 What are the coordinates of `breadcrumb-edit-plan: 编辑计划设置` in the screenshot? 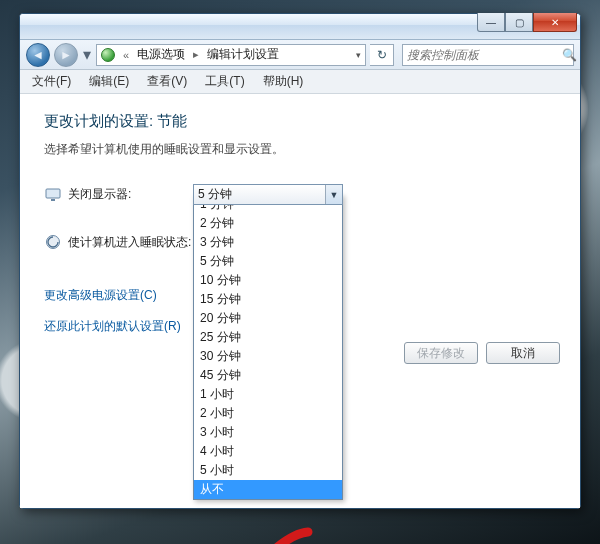 It's located at (243, 54).